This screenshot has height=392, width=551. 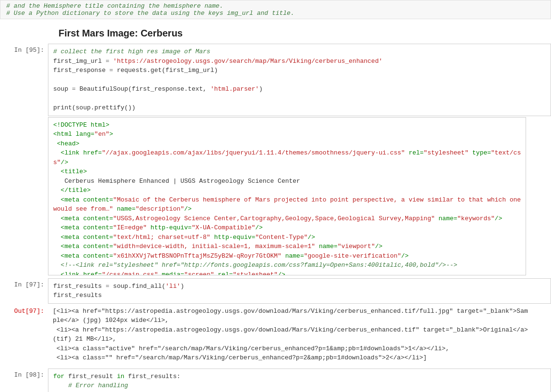 I want to click on so-line-7: Cerberus Hemisphere Enhanced | USGS Astr…, so click(x=287, y=181).